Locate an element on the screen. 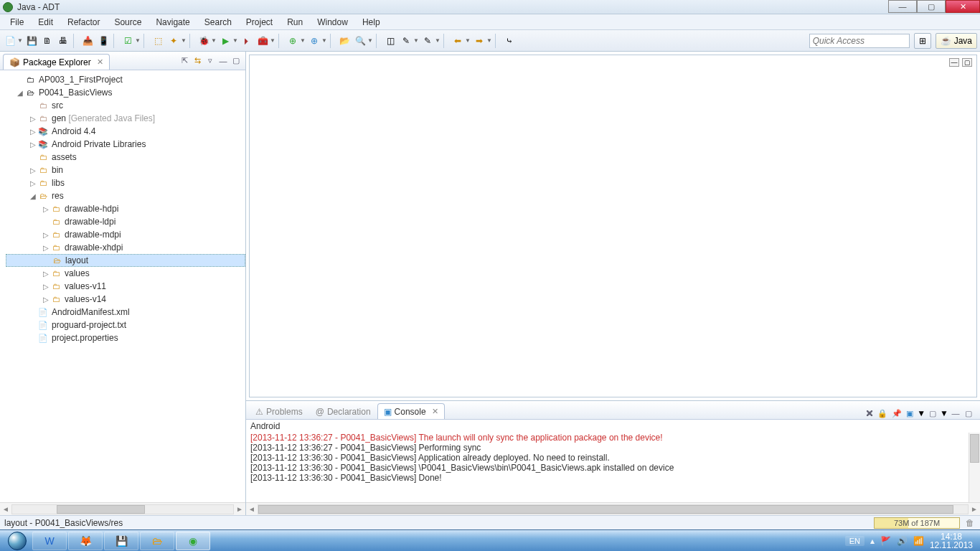 The image size is (980, 551). maximize-button: ▢ is located at coordinates (931, 6).